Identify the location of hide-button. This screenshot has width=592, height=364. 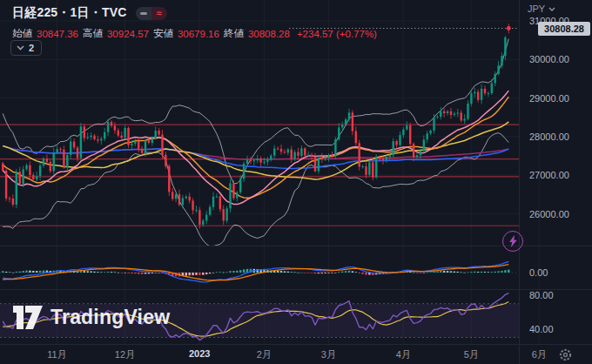
(144, 14).